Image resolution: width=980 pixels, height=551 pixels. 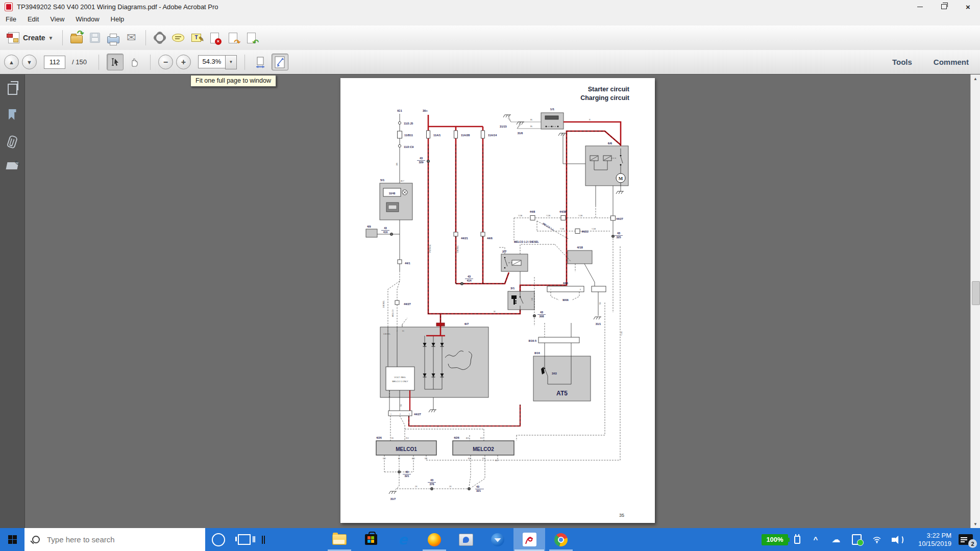 I want to click on paperclip-icon, so click(x=12, y=142).